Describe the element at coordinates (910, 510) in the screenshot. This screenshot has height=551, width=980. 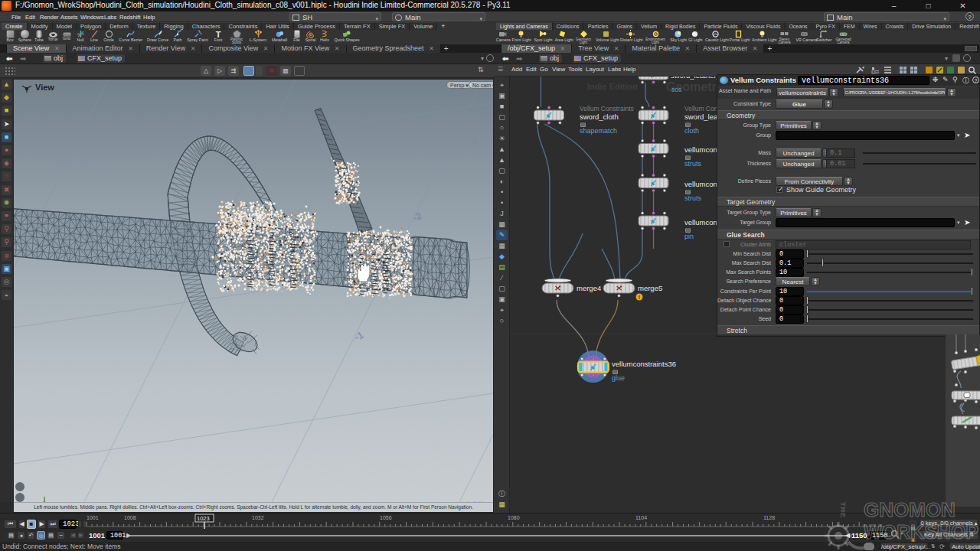
I see `svg-text: GNOMON` at that location.